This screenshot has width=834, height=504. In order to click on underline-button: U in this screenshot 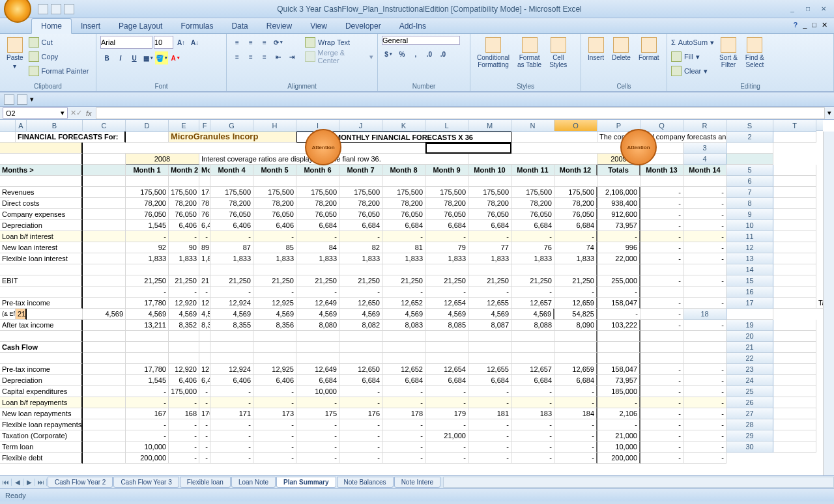, I will do `click(134, 58)`.